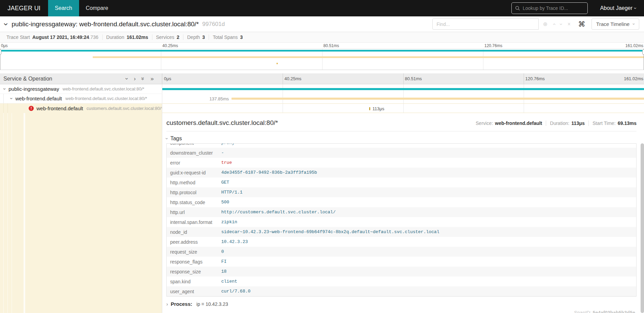 This screenshot has height=313, width=644. I want to click on trace-view-label: Trace Timeline, so click(613, 24).